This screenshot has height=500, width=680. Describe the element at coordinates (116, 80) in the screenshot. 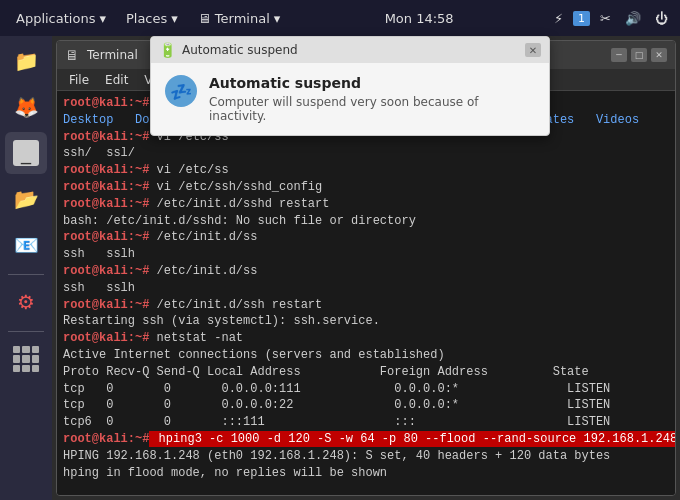

I see `menu-edit: Edit` at that location.